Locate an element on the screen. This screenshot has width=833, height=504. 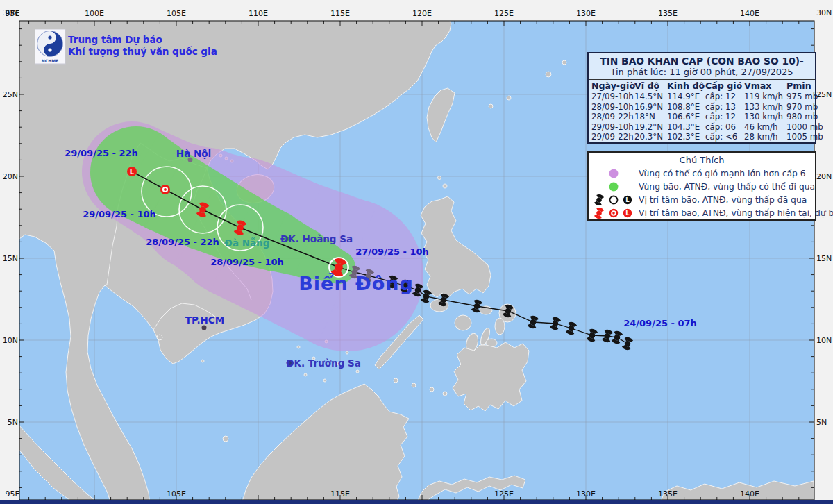
legend-box: Chú Thích Vùng có thể có gió mạnh lớn hơ… is located at coordinates (702, 186).